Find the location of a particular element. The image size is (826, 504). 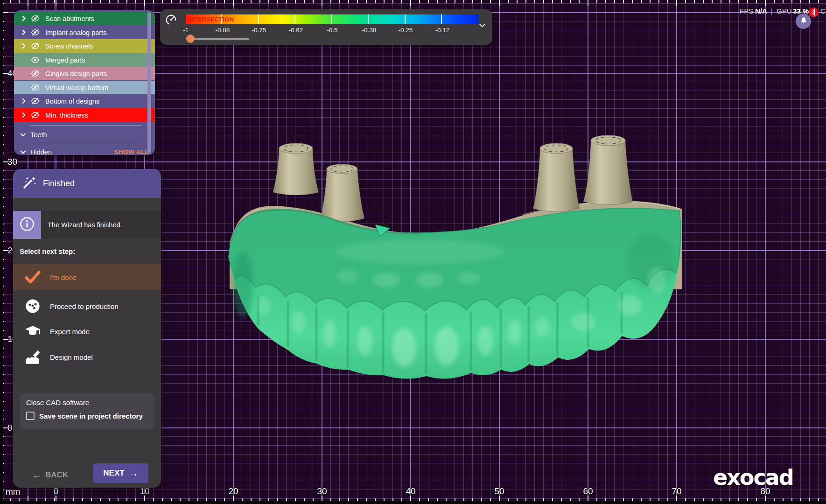

scale-tick-label: -0.5 is located at coordinates (332, 30).